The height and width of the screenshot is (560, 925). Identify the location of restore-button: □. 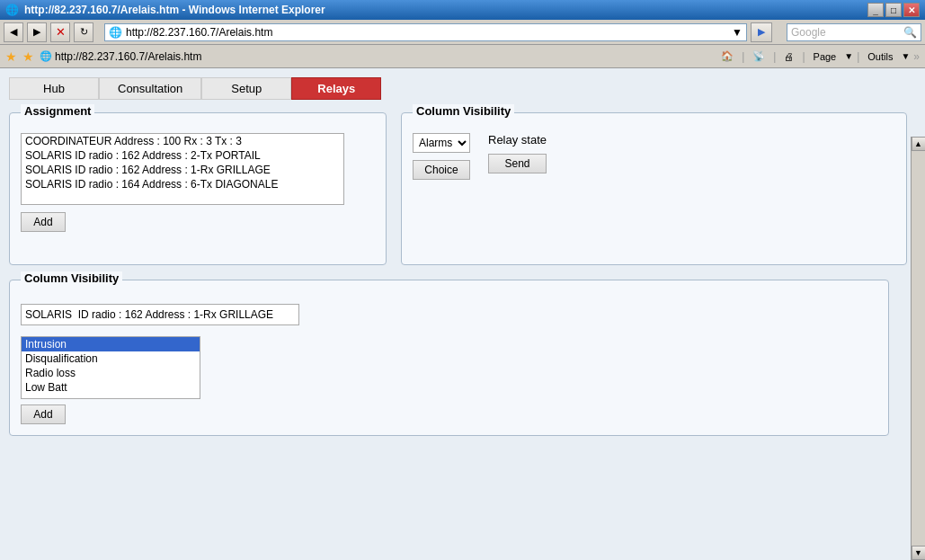
(894, 10).